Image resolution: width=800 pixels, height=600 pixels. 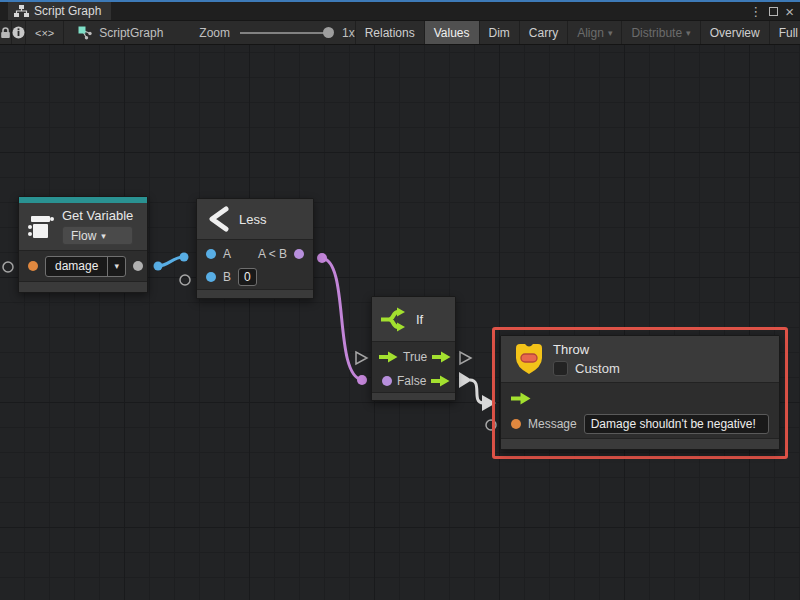 I want to click on zoom-slider-handle, so click(x=328, y=32).